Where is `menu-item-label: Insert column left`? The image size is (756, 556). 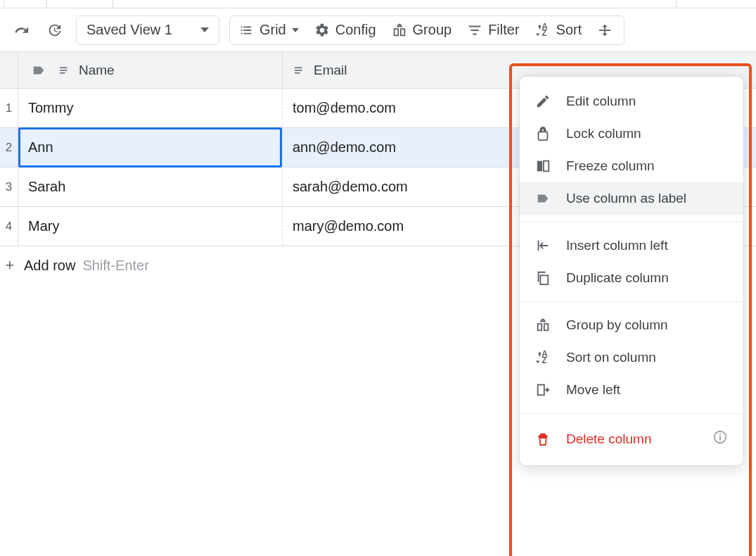
menu-item-label: Insert column left is located at coordinates (617, 246).